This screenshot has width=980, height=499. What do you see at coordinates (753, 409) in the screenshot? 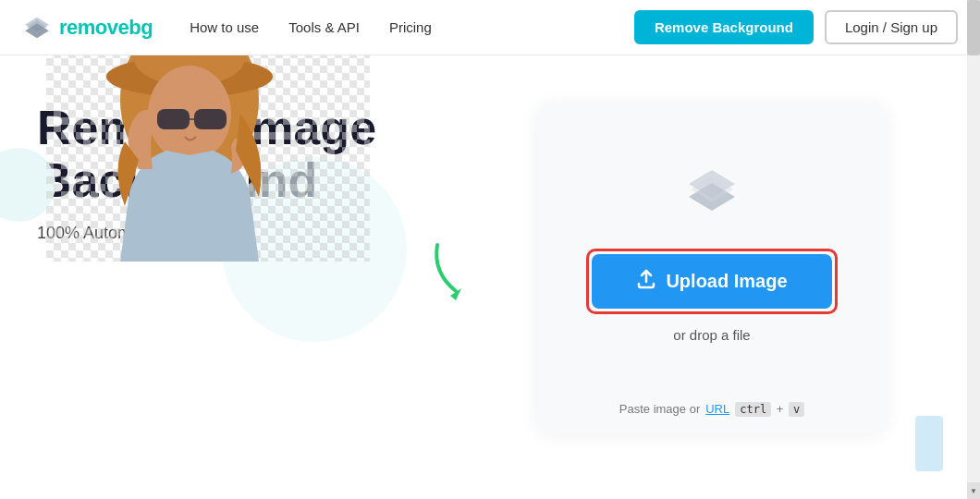
I see `kbd-ctrl: ctrl` at bounding box center [753, 409].